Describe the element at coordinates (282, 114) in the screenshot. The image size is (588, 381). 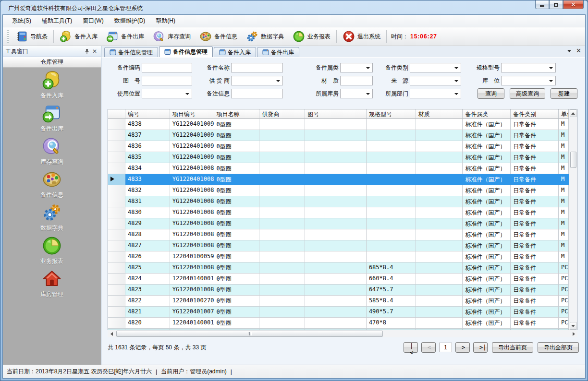
I see `col-header-supplier: 供货商` at that location.